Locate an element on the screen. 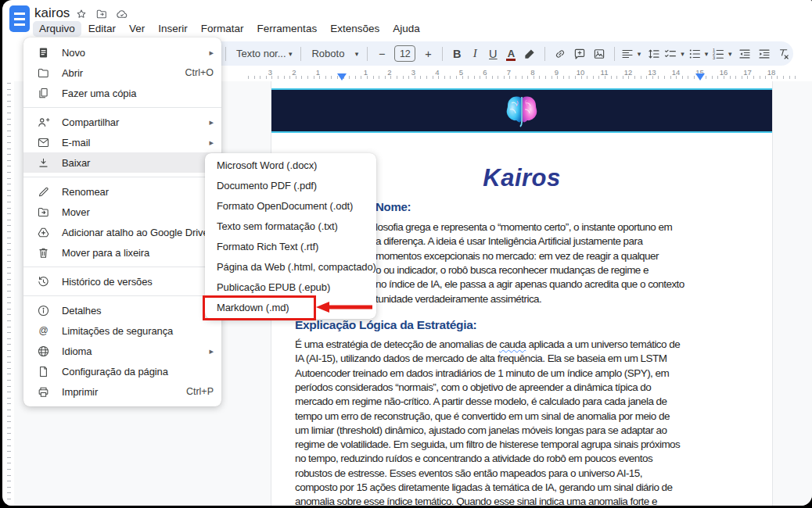  font-selector: Roboto▾ is located at coordinates (334, 54).